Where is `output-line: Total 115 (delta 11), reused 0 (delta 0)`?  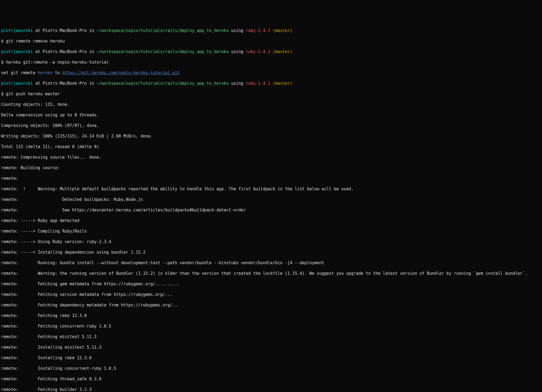 output-line: Total 115 (delta 11), reused 0 (delta 0) is located at coordinates (271, 147).